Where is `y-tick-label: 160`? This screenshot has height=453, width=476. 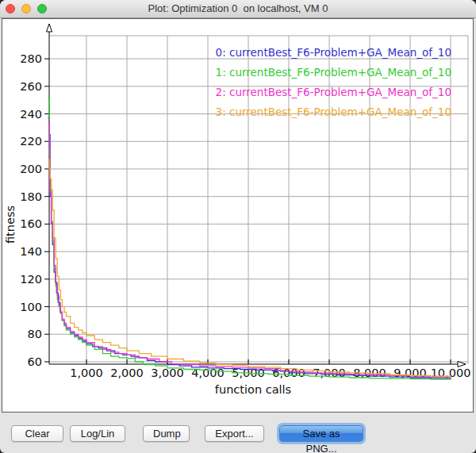
y-tick-label: 160 is located at coordinates (31, 224).